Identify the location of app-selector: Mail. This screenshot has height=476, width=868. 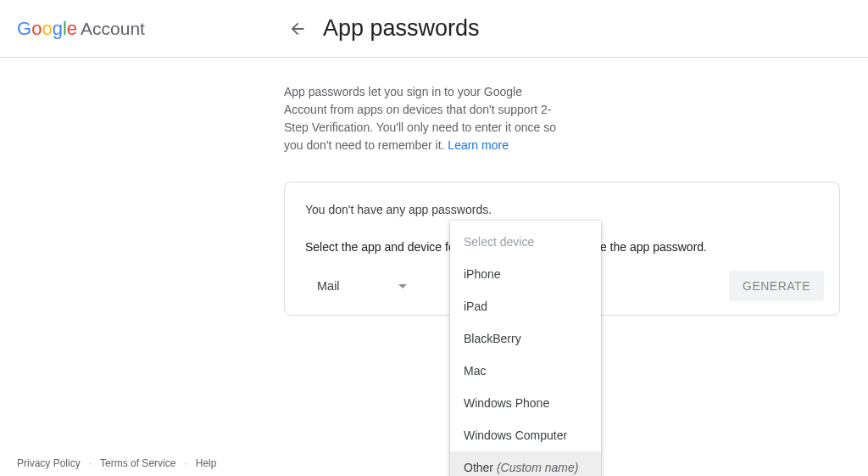
(356, 286).